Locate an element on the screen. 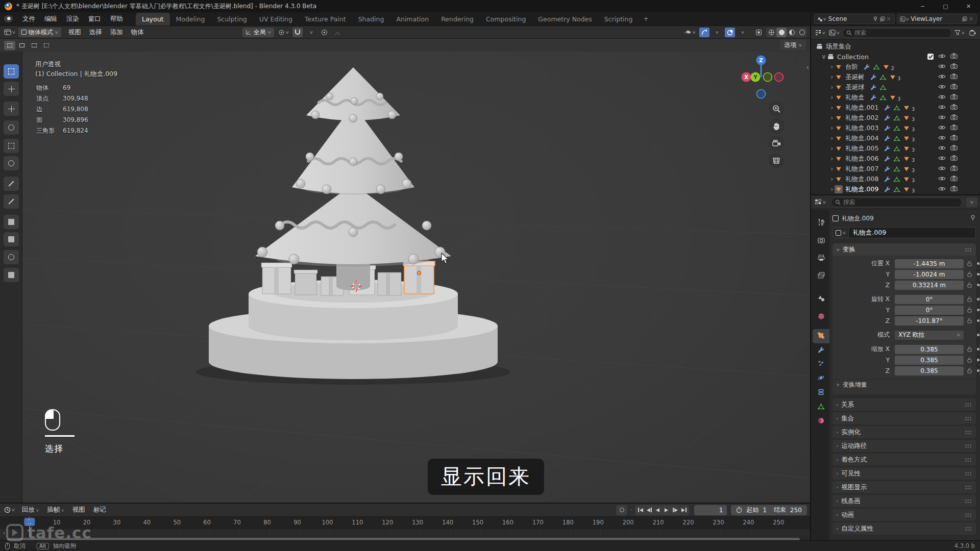 This screenshot has width=980, height=551. tool-add-cube is located at coordinates (11, 222).